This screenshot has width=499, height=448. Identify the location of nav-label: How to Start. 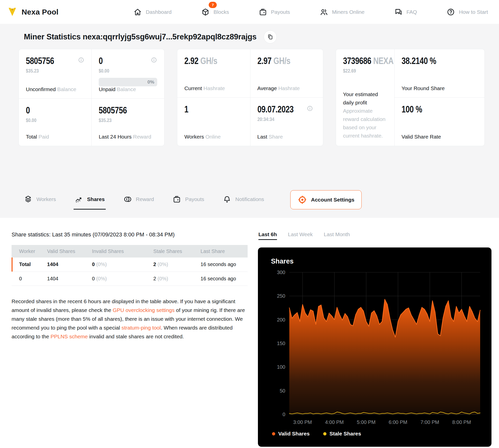
(473, 12).